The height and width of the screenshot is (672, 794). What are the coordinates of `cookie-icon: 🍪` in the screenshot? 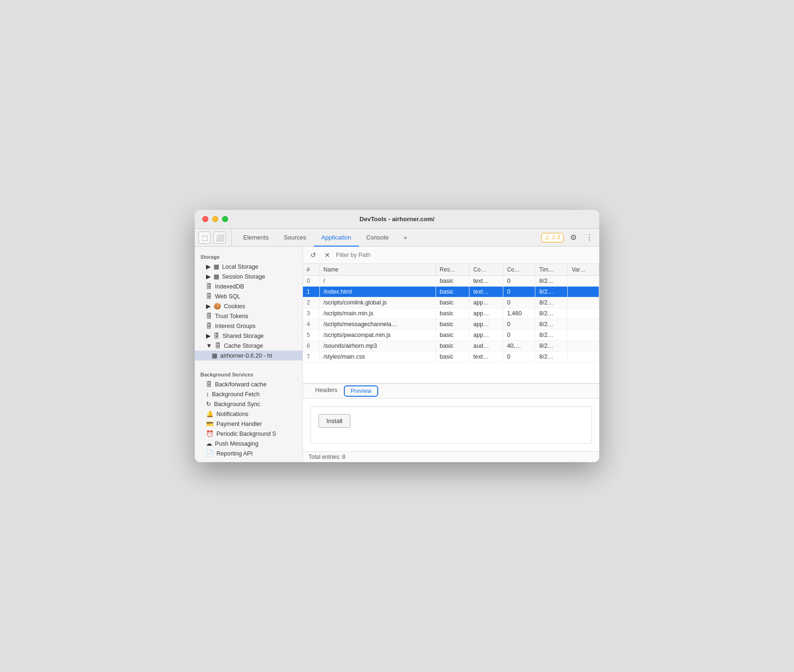 It's located at (217, 306).